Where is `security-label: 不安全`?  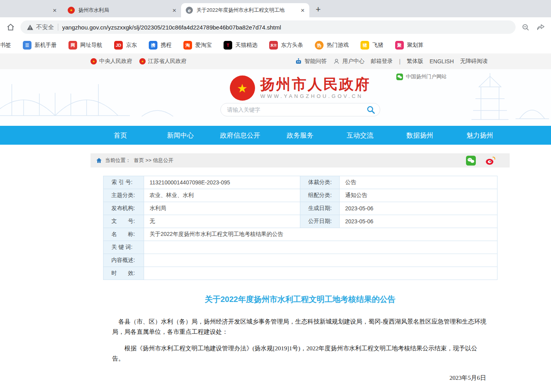
security-label: 不安全 is located at coordinates (45, 28).